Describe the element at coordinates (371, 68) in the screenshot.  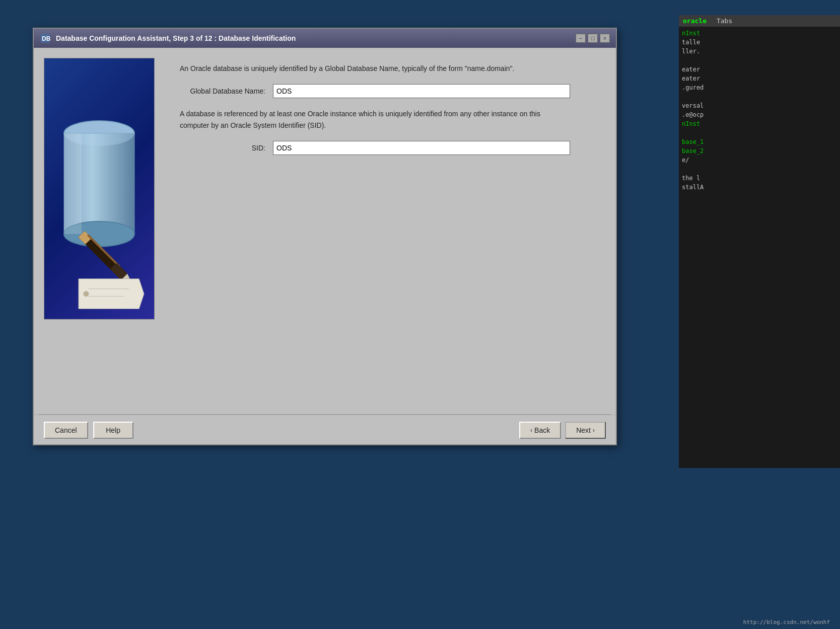
I see `description-text-1: An Oracle database is uniquely identifie…` at that location.